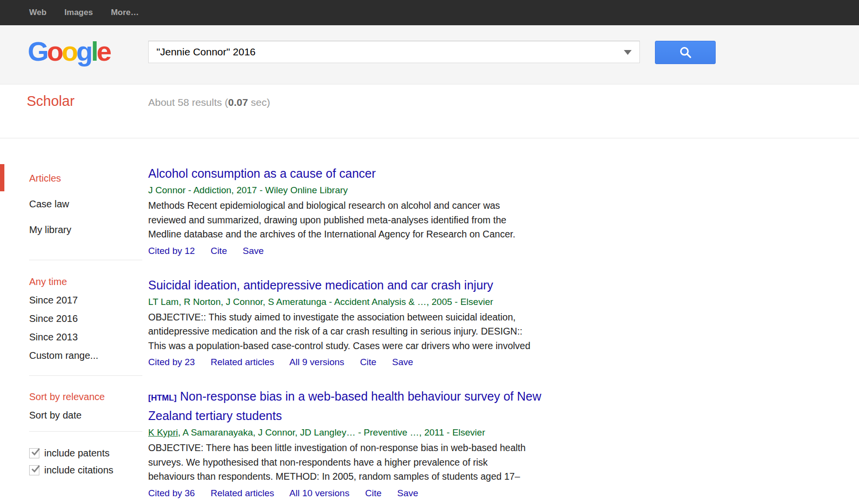 The width and height of the screenshot is (859, 504). Describe the element at coordinates (88, 204) in the screenshot. I see `sidebar-item-case-law: Case law` at that location.